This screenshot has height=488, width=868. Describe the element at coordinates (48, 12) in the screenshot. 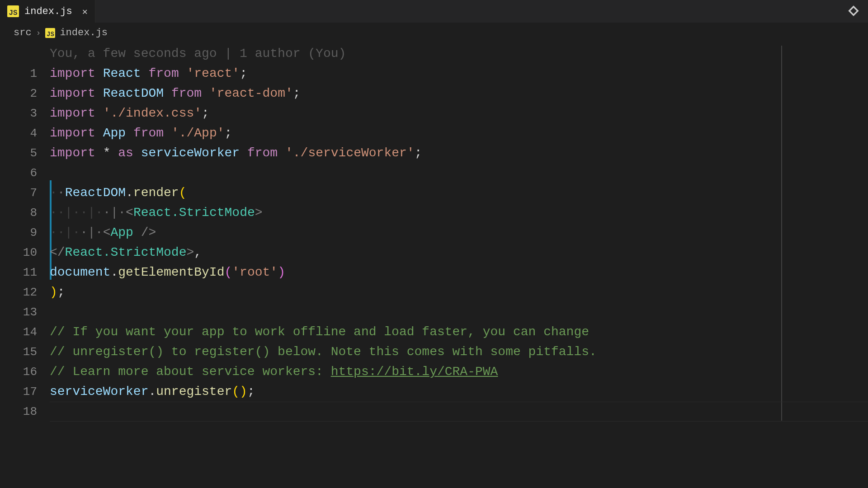

I see `tab-label: index.js` at that location.